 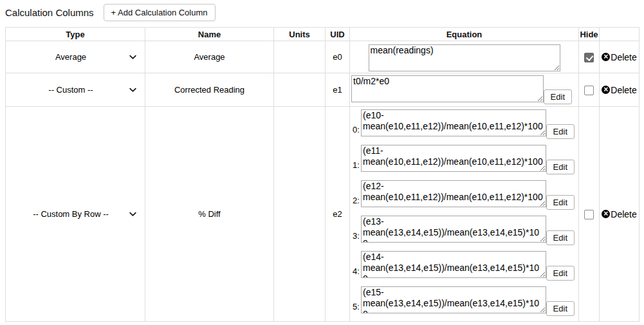 I want to click on table-row-custom: -- Custom -- Corrected Reading e1 t0/m2*…, so click(x=323, y=90).